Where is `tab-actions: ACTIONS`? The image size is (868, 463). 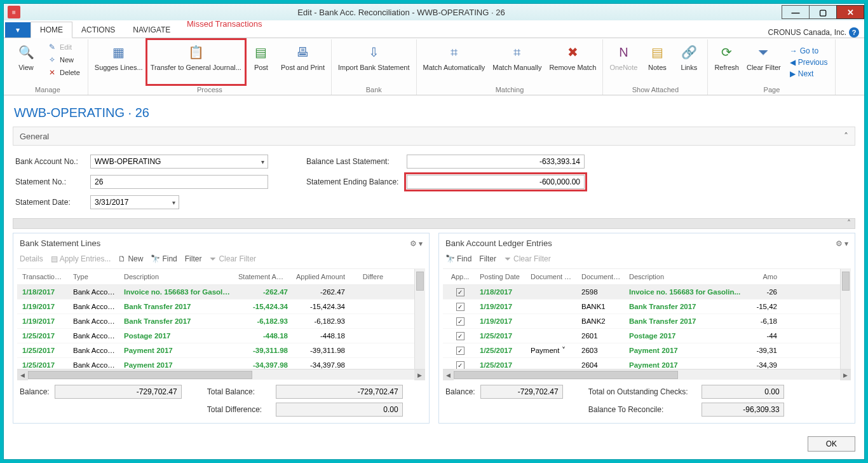 tab-actions: ACTIONS is located at coordinates (98, 30).